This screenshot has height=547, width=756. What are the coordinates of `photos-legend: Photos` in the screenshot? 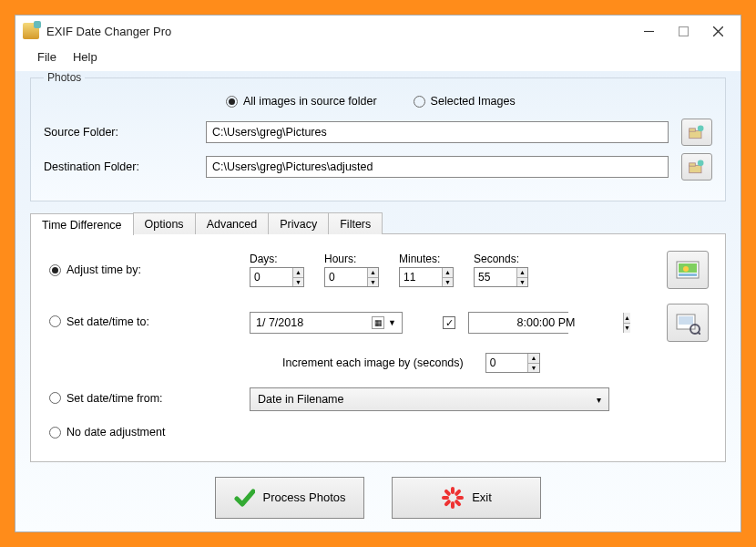 It's located at (64, 77).